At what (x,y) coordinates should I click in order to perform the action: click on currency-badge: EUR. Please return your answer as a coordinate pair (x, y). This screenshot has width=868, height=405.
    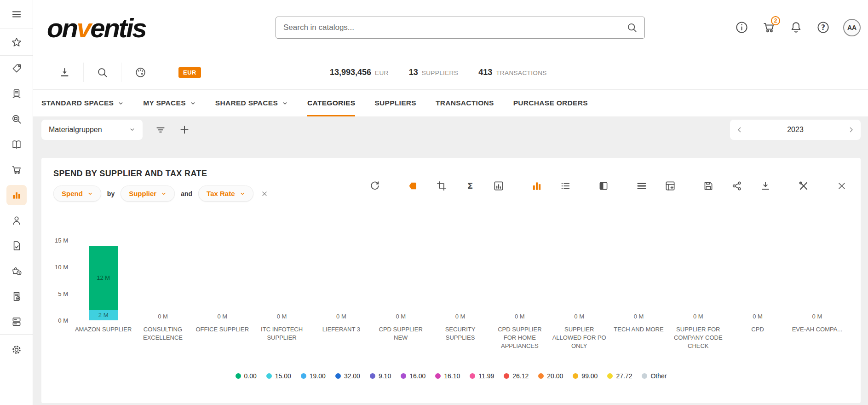
    Looking at the image, I should click on (190, 73).